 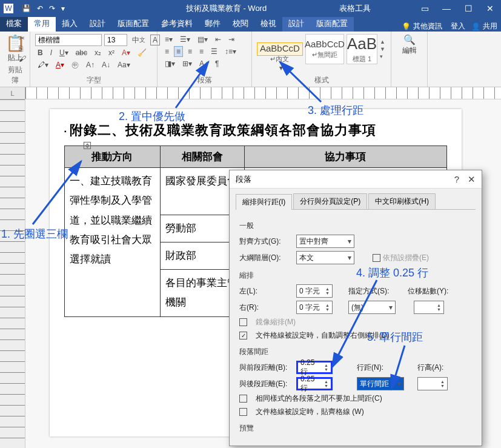 What do you see at coordinates (177, 24) in the screenshot?
I see `tab-references: 參考資料` at bounding box center [177, 24].